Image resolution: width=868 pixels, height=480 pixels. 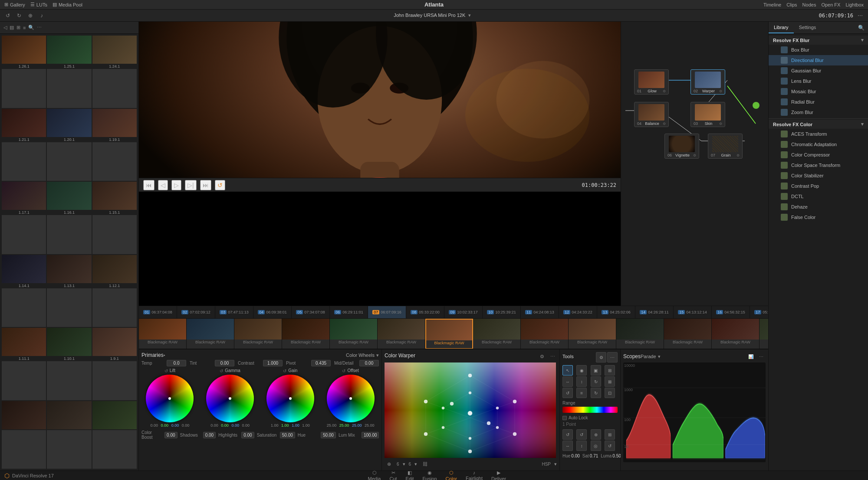 I want to click on node-vignette: 06 Vignette ⚙, so click(x=682, y=146).